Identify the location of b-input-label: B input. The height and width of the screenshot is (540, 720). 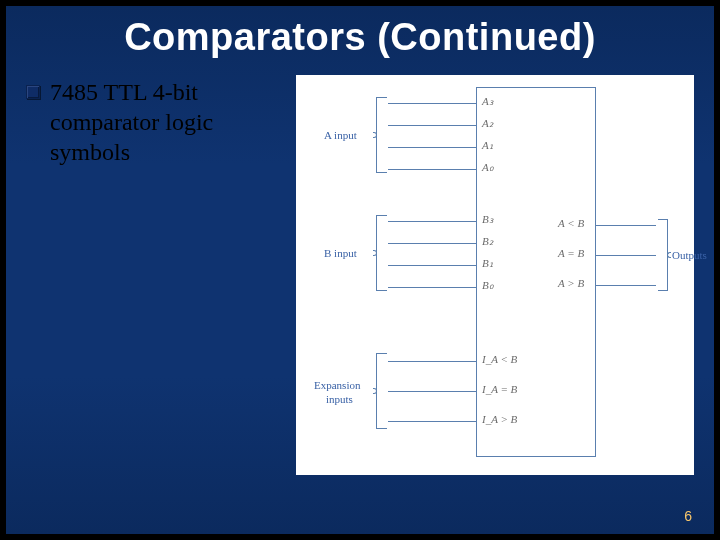
(340, 253).